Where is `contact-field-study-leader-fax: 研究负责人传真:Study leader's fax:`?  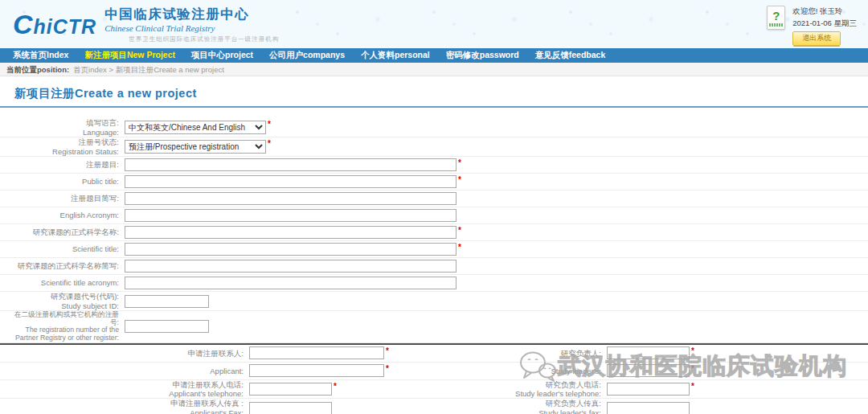
contact-field-study-leader-fax: 研究负责人传真:Study leader's fax: is located at coordinates (651, 407).